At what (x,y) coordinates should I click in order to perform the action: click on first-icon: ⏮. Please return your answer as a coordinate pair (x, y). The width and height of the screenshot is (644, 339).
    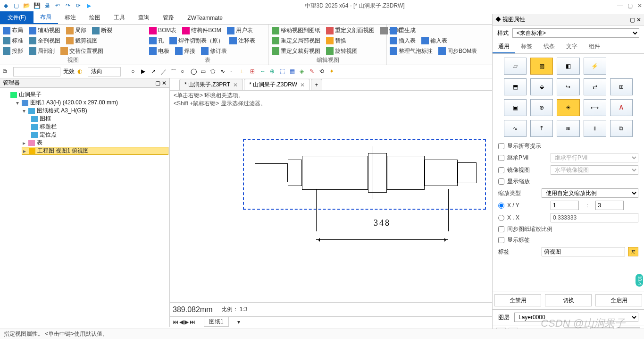
    Looking at the image, I should click on (176, 322).